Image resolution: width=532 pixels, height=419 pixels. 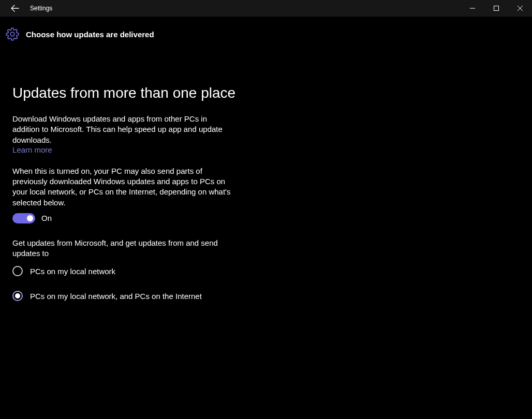 What do you see at coordinates (124, 218) in the screenshot?
I see `toggle-row: On` at bounding box center [124, 218].